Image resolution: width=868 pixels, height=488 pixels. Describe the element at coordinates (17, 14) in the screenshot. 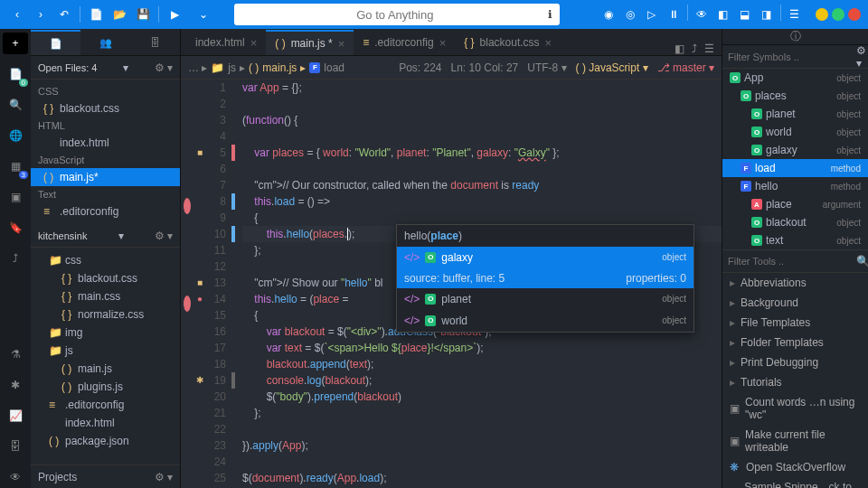

I see `back-button: ‹` at that location.